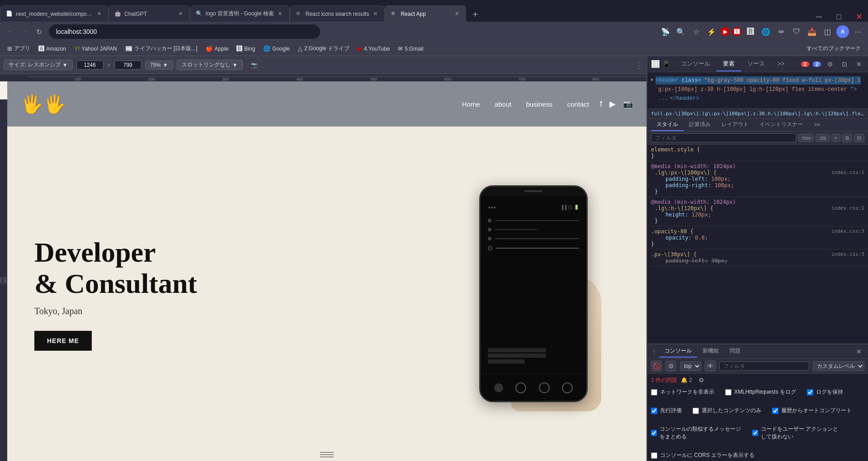 The width and height of the screenshot is (868, 461). Describe the element at coordinates (128, 65) in the screenshot. I see `height-input` at that location.